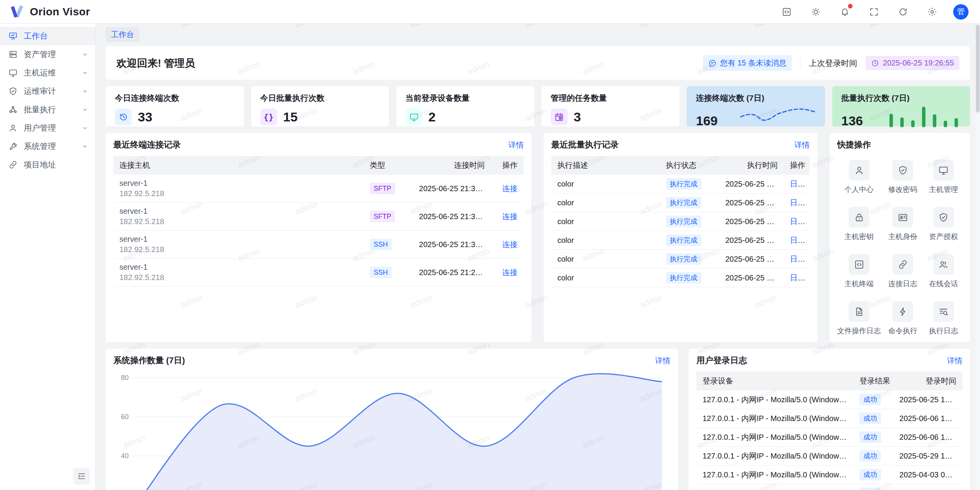  What do you see at coordinates (816, 12) in the screenshot?
I see `sun-icon` at bounding box center [816, 12].